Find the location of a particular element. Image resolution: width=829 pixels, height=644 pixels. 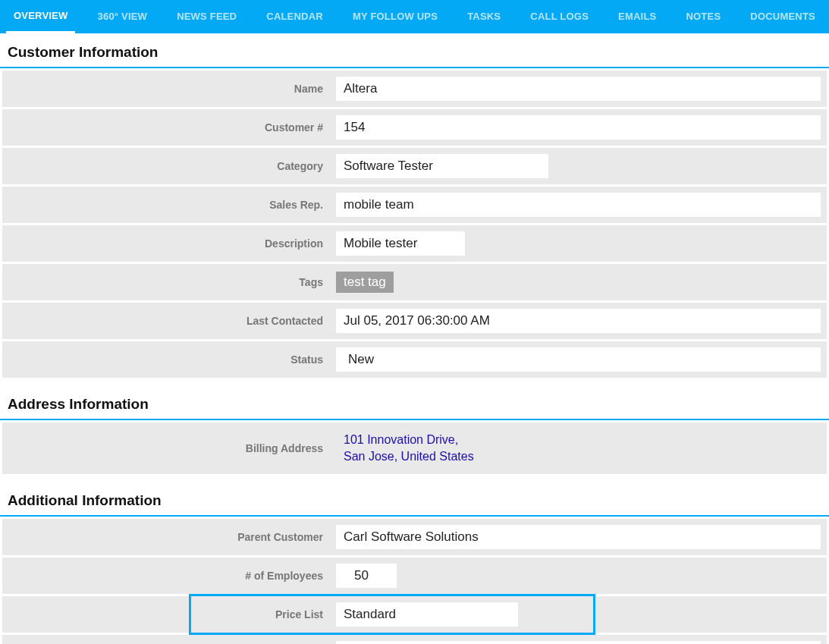

value-cell-sales-rep: mobile team is located at coordinates (580, 205).